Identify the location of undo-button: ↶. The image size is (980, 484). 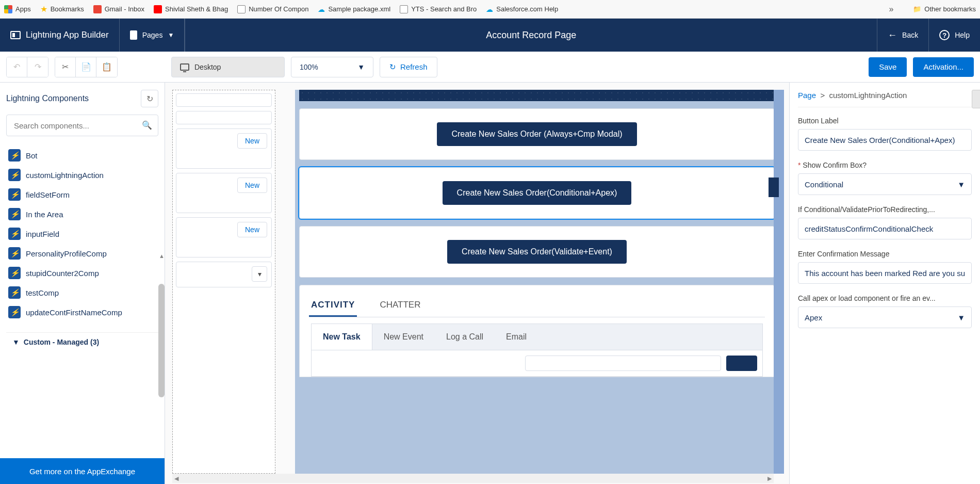
(17, 67).